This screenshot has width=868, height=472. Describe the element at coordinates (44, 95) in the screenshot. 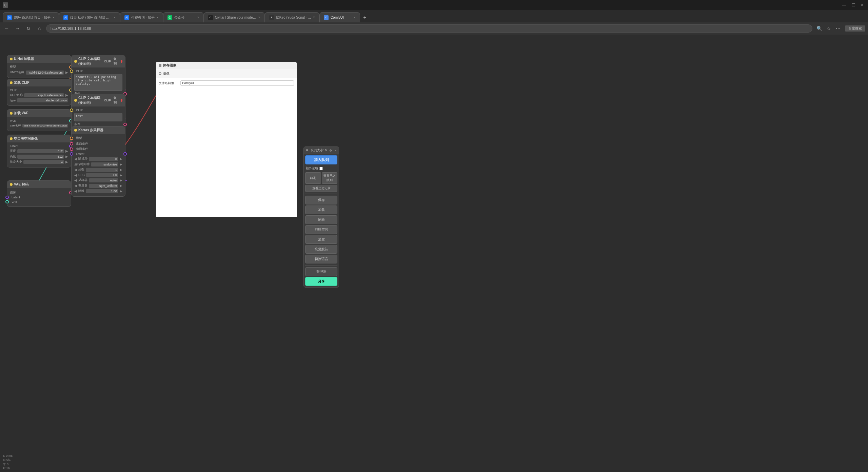

I see `clip-load-value-0: clip_h.safetensors` at that location.